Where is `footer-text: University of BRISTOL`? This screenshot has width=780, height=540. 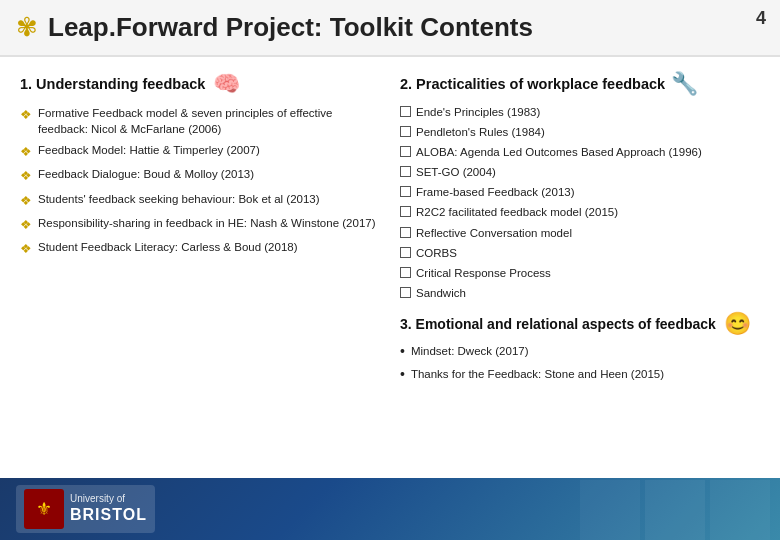
footer-text: University of BRISTOL is located at coordinates (108, 508).